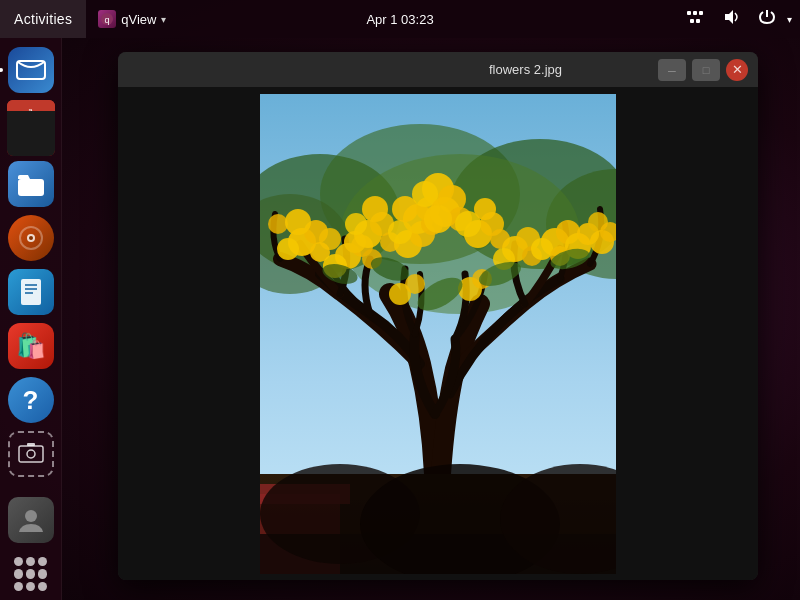 The image size is (800, 600). Describe the element at coordinates (164, 20) in the screenshot. I see `app-dropdown-arrow: ▾` at that location.